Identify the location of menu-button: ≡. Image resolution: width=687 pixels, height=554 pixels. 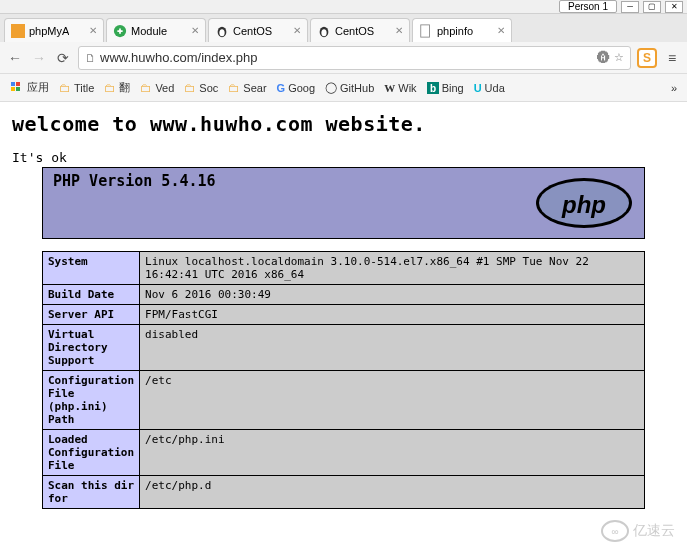
(672, 58).